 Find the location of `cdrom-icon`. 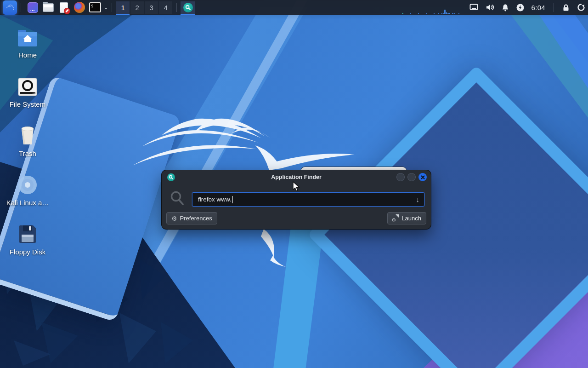

cdrom-icon is located at coordinates (28, 183).